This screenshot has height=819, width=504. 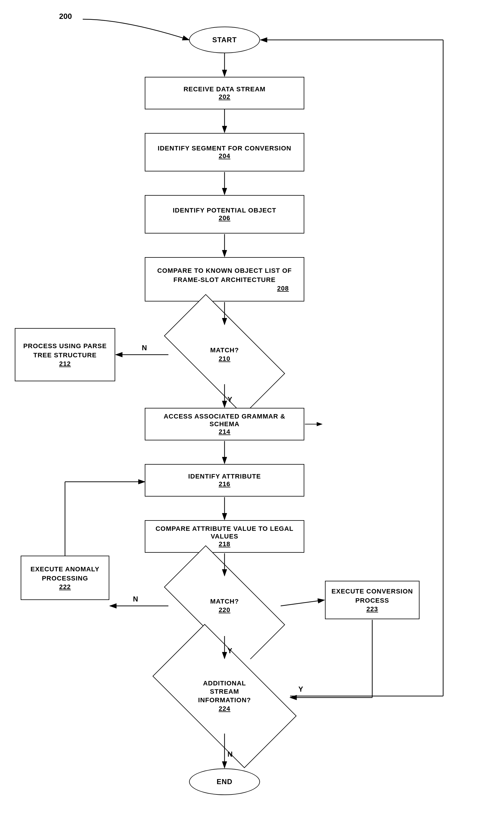 I want to click on node-206: IDENTIFY POTENTIAL OBJECT 206, so click(x=225, y=214).